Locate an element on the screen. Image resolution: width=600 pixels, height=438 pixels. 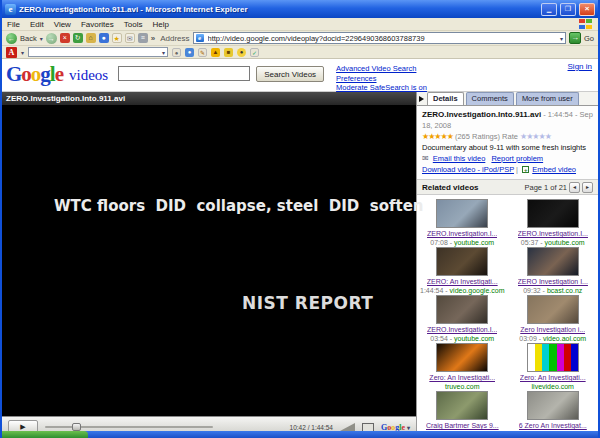
addon-logo-icon is located at coordinates (12, 52).